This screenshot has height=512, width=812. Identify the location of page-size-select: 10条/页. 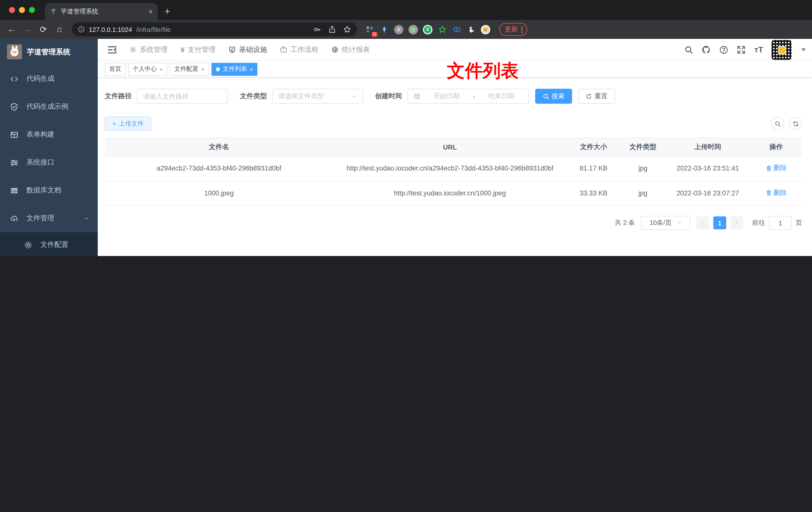
(666, 223).